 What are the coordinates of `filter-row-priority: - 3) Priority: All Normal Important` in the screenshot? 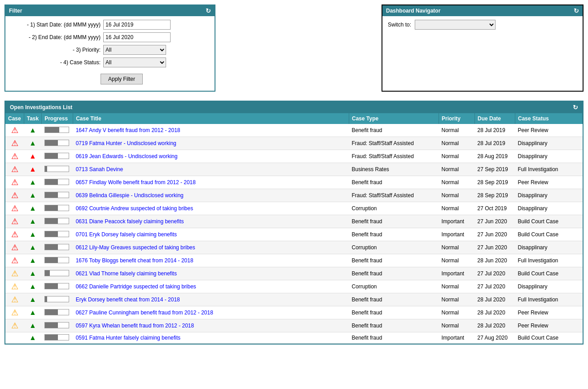 It's located at (110, 50).